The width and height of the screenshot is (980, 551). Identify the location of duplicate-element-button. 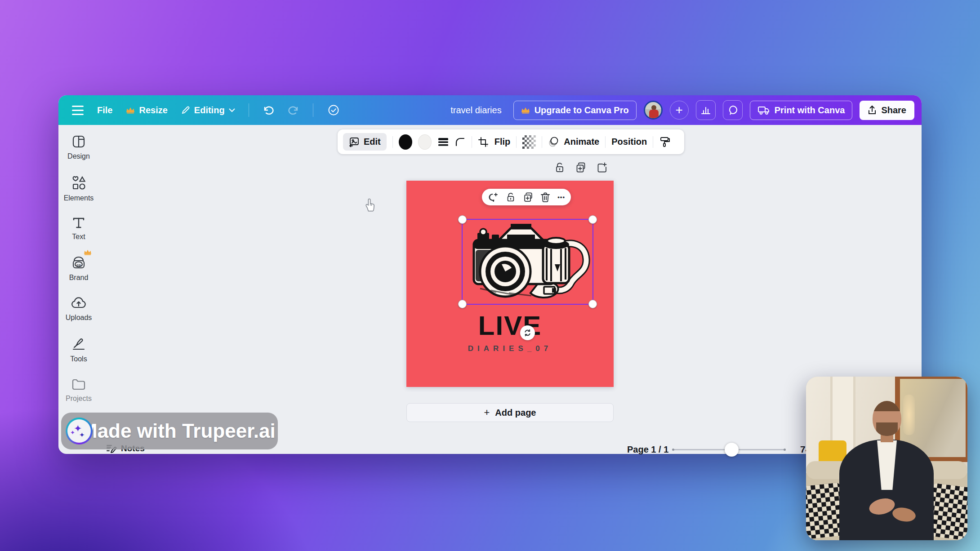
(528, 197).